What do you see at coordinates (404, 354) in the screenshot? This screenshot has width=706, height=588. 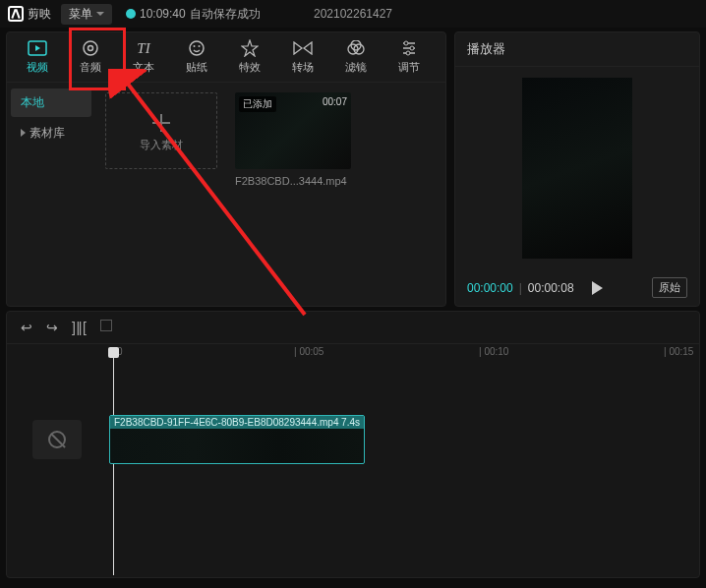 I see `timeline-ruler: | 0 | 00:05 | 00:10 | 00:15` at bounding box center [404, 354].